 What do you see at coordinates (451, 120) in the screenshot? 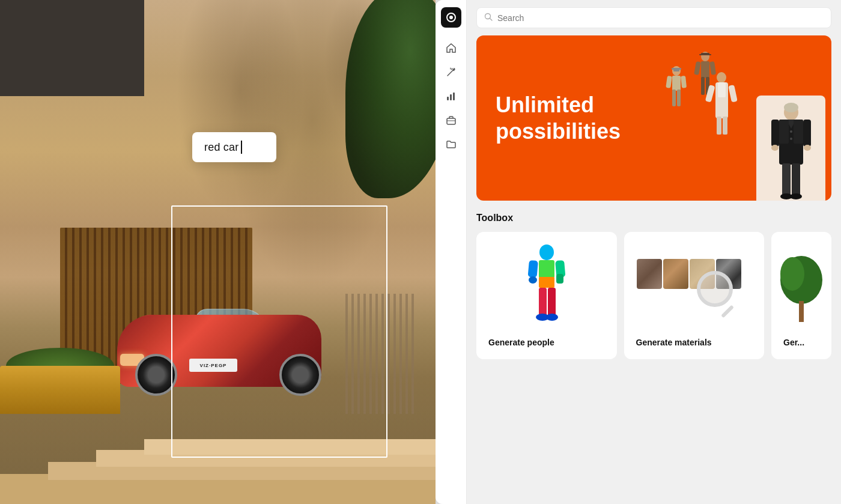
I see `briefcase-icon` at bounding box center [451, 120].